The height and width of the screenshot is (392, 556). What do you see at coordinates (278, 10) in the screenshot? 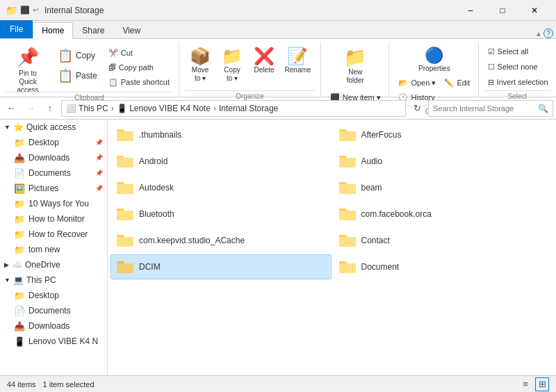
I see `title-bar: 📁 ⬛ ↩ Internal Storage – □ ✕` at bounding box center [278, 10].